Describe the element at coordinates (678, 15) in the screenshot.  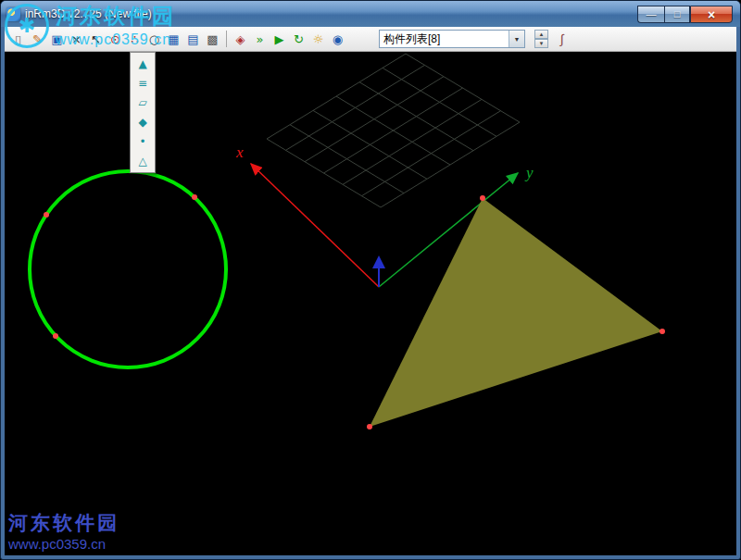
I see `maximize-icon: □` at that location.